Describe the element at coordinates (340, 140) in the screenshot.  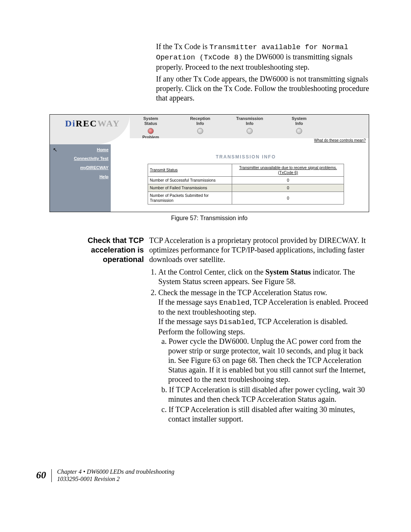
I see `controls-help-link: What do these controls mean?` at that location.